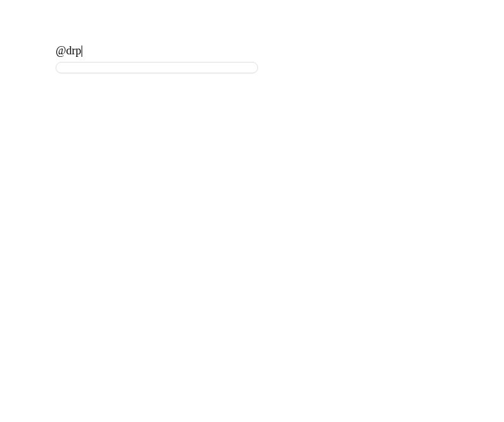 The width and height of the screenshot is (504, 422). Describe the element at coordinates (157, 59) in the screenshot. I see `form-container: @drp` at that location.